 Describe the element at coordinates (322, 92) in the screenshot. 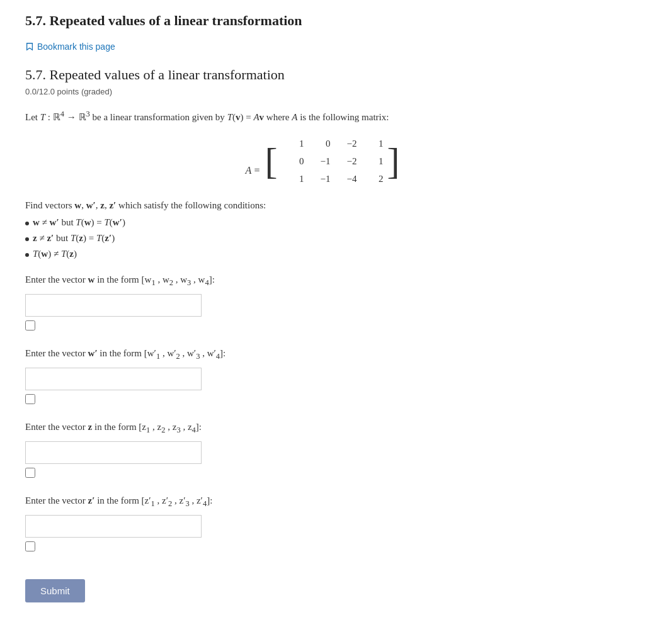

I see `points-info: 0.0/12.0 points (graded)` at that location.